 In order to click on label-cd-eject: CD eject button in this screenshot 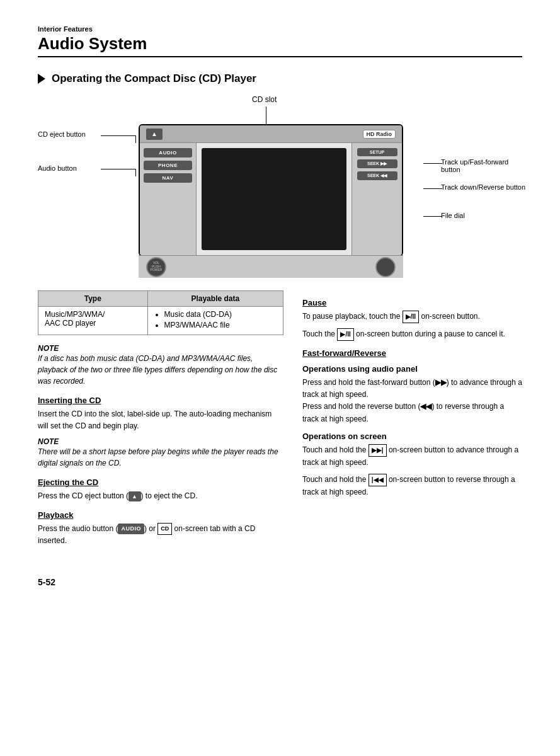, I will do `click(62, 134)`.